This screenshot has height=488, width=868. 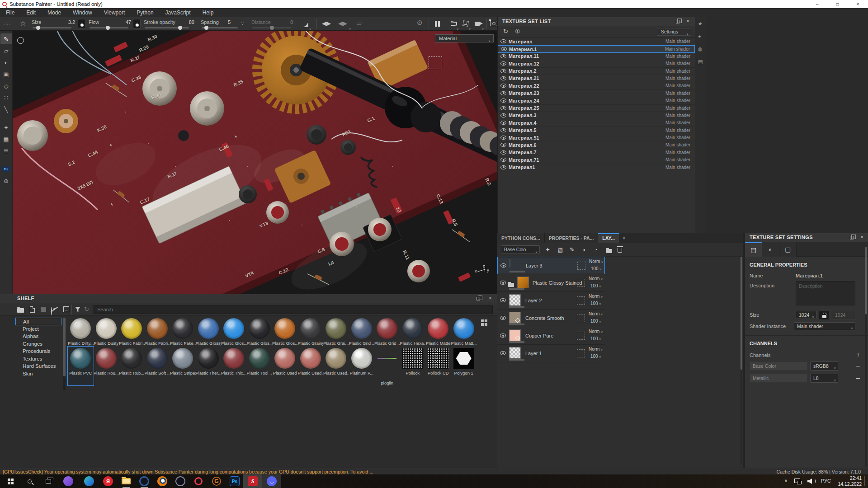 What do you see at coordinates (490, 298) in the screenshot?
I see `close-icon: ×` at bounding box center [490, 298].